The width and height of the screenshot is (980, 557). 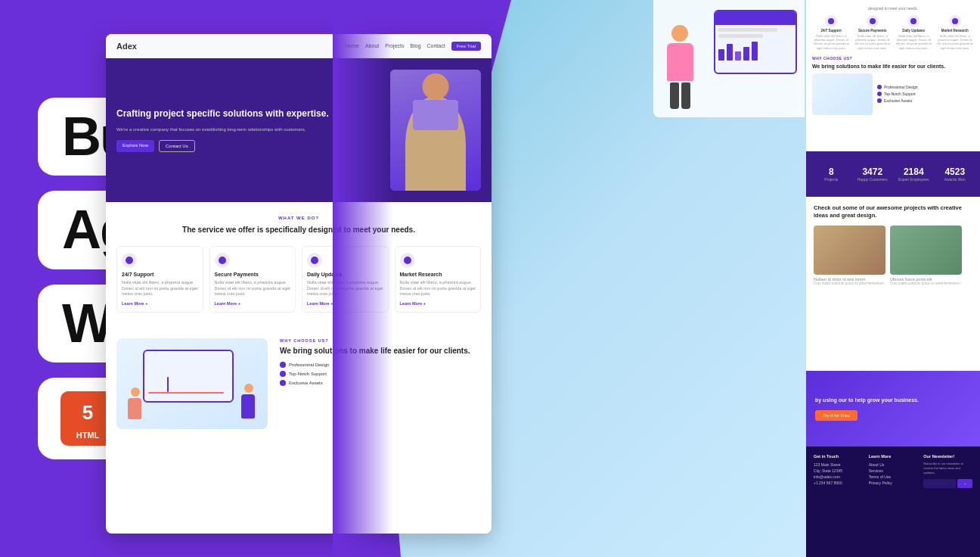 What do you see at coordinates (466, 46) in the screenshot?
I see `nav-free-trial: Free Trial` at bounding box center [466, 46].